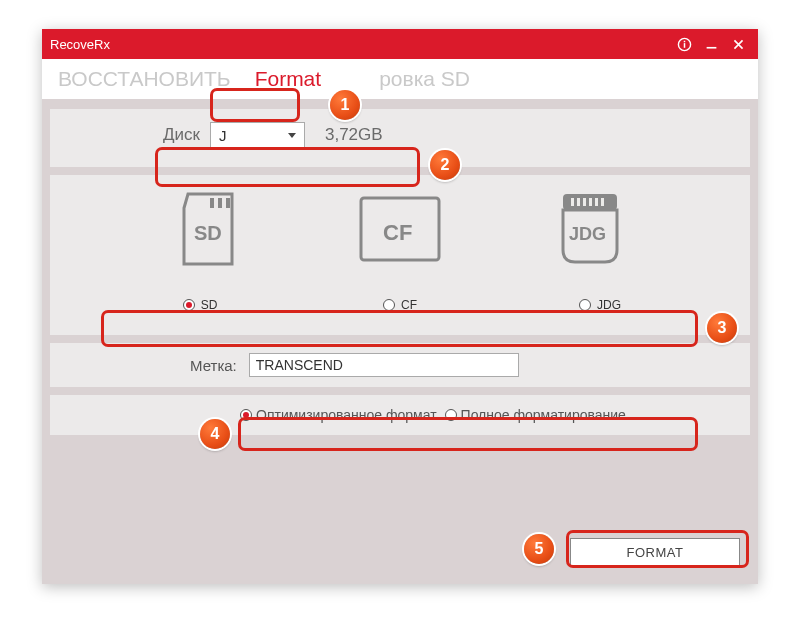 The width and height of the screenshot is (800, 624). Describe the element at coordinates (400, 79) in the screenshot. I see `header-tabs: ВОССТАНОВИТЬ Format ровка SD` at that location.